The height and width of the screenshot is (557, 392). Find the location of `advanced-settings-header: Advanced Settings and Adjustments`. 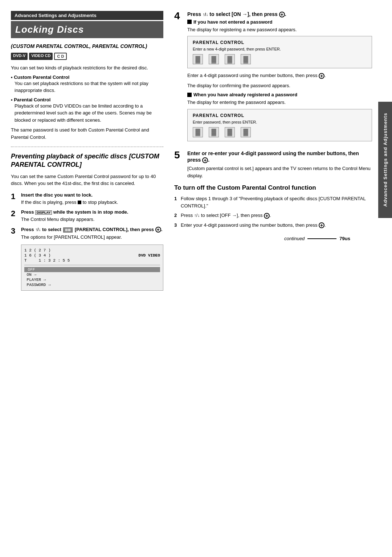

advanced-settings-header: Advanced Settings and Adjustments is located at coordinates (87, 15).